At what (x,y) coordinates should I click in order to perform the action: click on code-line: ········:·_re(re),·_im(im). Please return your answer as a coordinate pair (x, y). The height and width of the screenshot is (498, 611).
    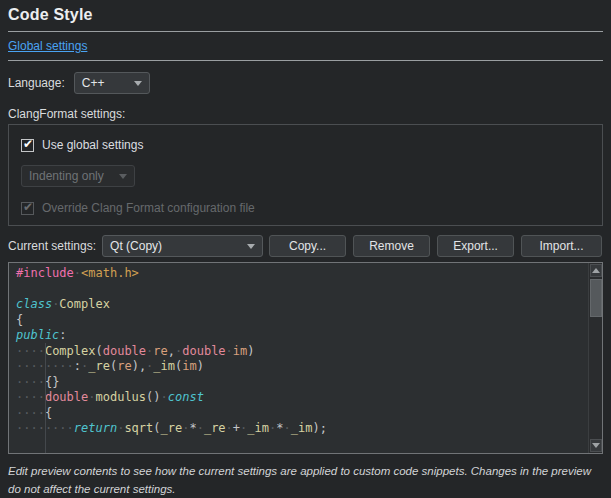
    Looking at the image, I should click on (309, 367).